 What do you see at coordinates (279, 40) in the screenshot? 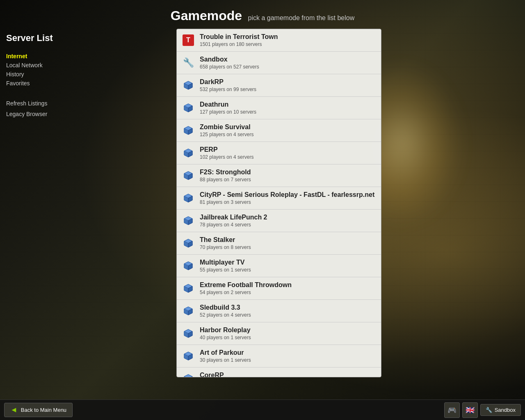
I see `gamemode-item: T Trouble in Terrorist Town 1501 players…` at bounding box center [279, 40].